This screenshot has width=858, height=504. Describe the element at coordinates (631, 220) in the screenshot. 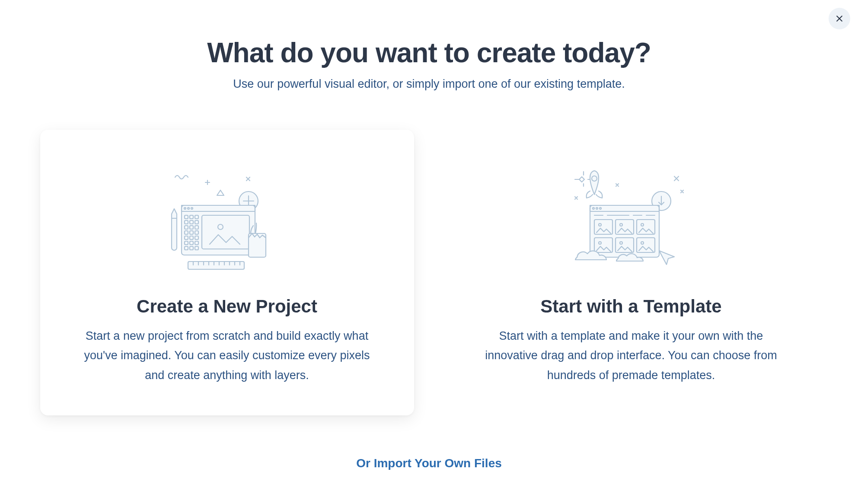

I see `template-illustration` at that location.